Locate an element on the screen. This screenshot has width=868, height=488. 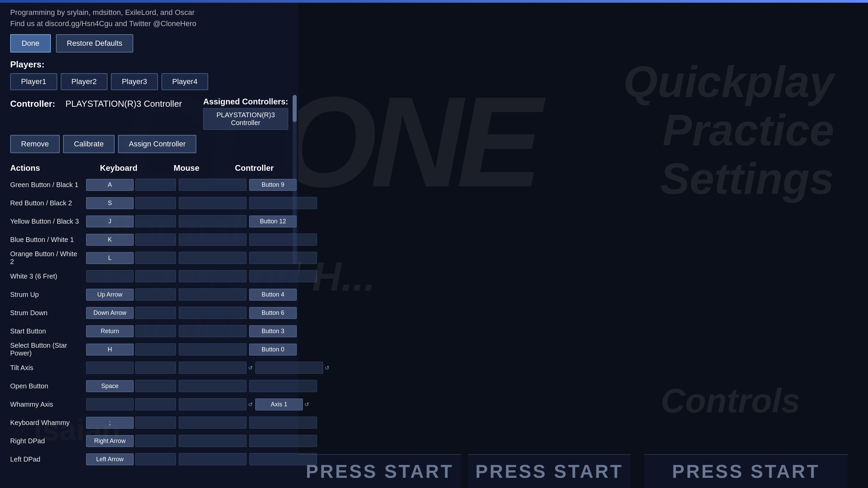
action-label: Select Button (Star Power) is located at coordinates (47, 349).